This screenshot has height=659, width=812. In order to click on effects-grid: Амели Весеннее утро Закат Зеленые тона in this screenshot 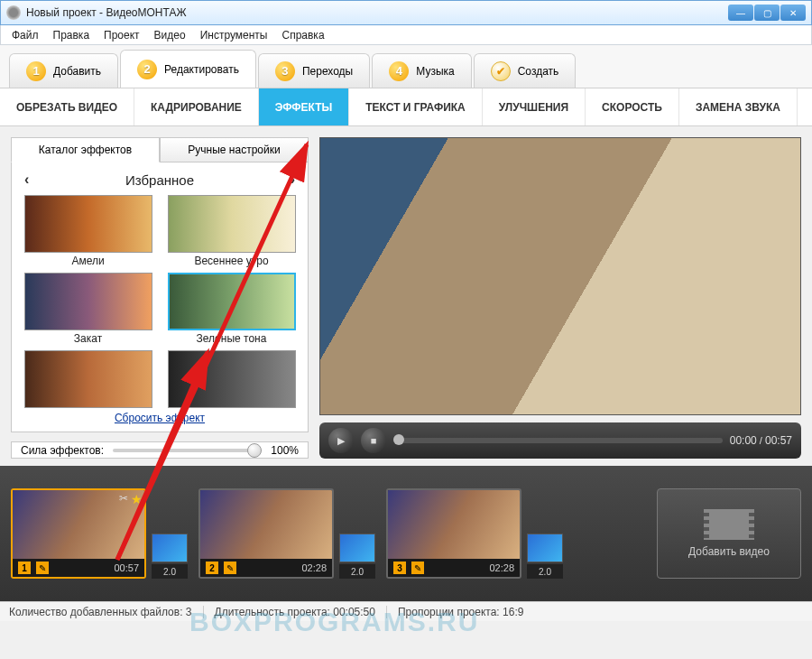, I will do `click(160, 302)`.